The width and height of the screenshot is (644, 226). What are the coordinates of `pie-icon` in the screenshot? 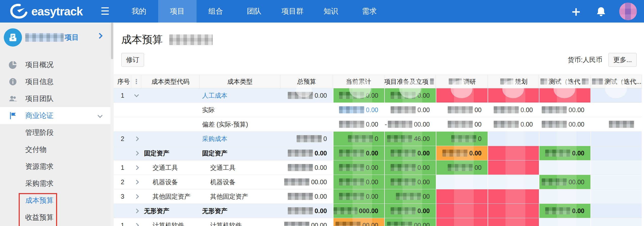 It's located at (13, 65).